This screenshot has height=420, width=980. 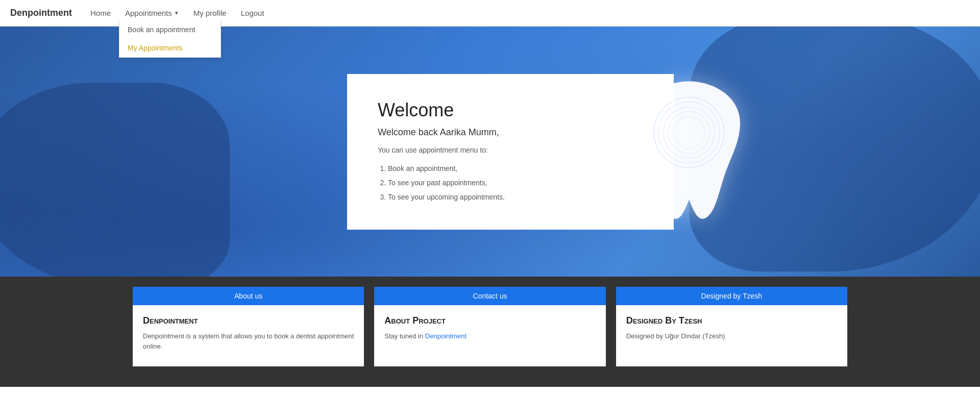 What do you see at coordinates (248, 296) in the screenshot?
I see `footer-about-header: About us` at bounding box center [248, 296].